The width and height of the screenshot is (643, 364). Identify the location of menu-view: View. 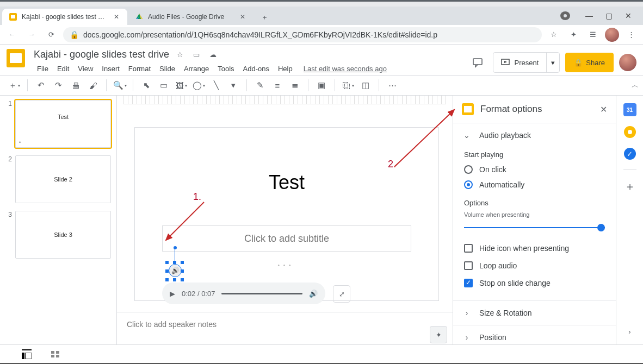
(85, 68).